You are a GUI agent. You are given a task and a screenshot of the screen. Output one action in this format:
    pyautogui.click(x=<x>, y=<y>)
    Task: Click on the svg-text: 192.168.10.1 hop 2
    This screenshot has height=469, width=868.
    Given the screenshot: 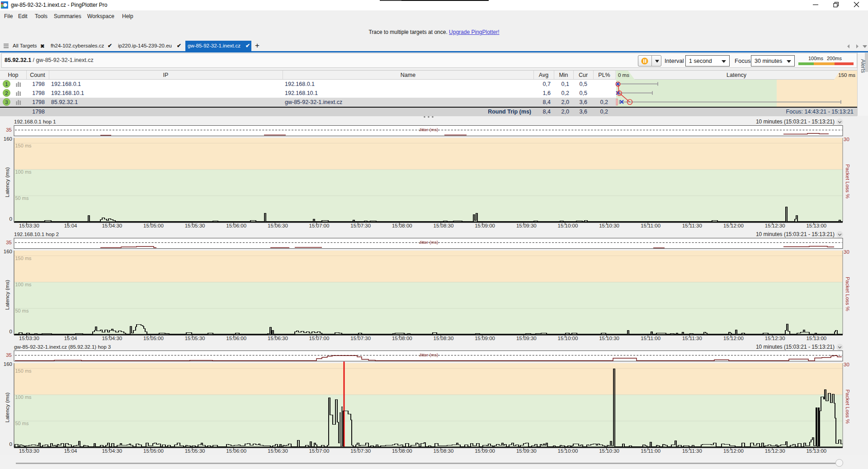 What is the action you would take?
    pyautogui.click(x=36, y=234)
    